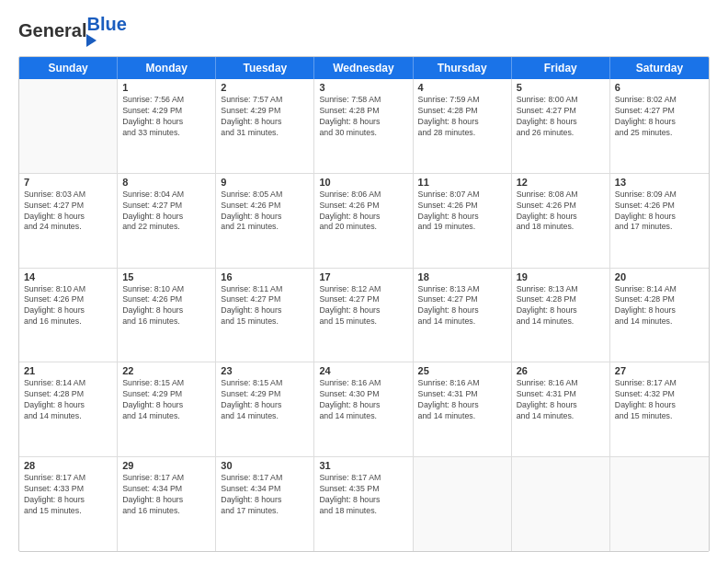 The height and width of the screenshot is (563, 728). Describe the element at coordinates (68, 221) in the screenshot. I see `day-cell-7: 7Sunrise: 8:03 AM Sunset: 4:27 PM Daylig…` at that location.